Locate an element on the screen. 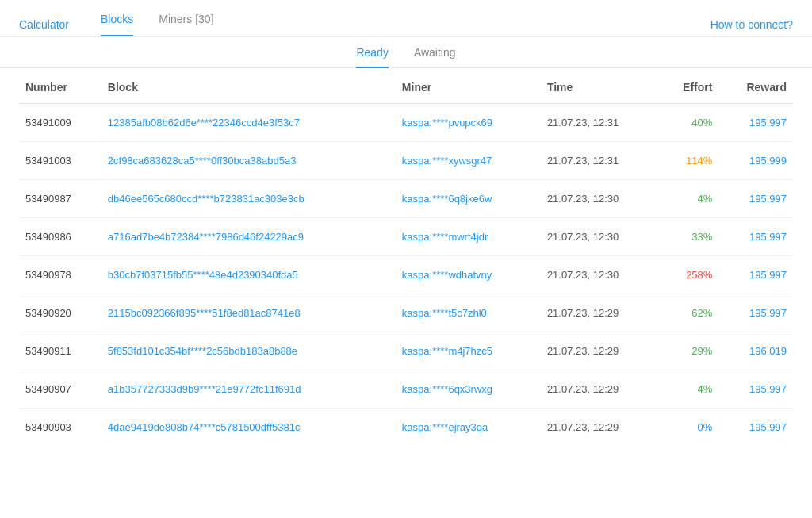 The width and height of the screenshot is (812, 518). table-row: 53490987 db46ee565c680ccd****b723831ac30… is located at coordinates (406, 199).